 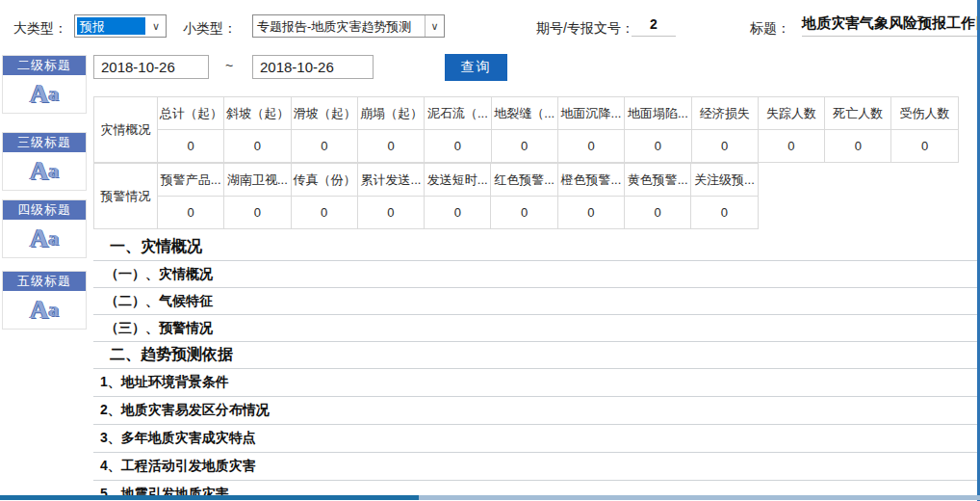 I want to click on column-header-cell: 黄色预警..., so click(x=657, y=180).